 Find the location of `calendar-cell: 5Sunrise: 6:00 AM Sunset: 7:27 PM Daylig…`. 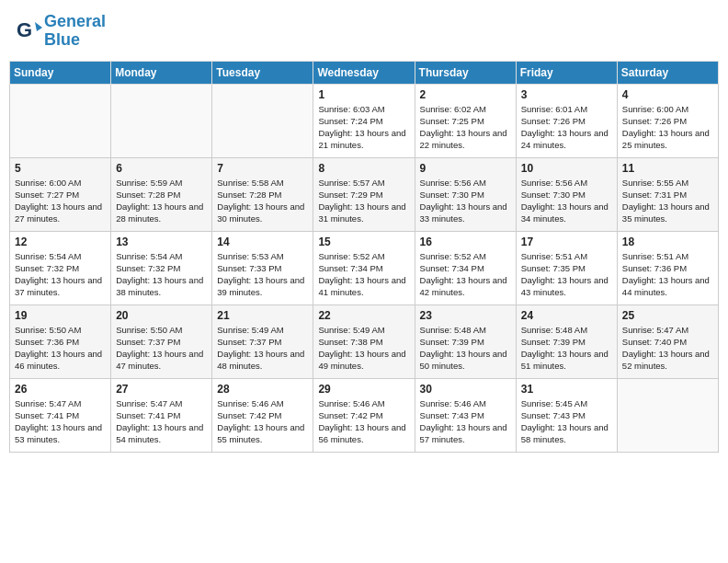

calendar-cell: 5Sunrise: 6:00 AM Sunset: 7:27 PM Daylig… is located at coordinates (61, 194).